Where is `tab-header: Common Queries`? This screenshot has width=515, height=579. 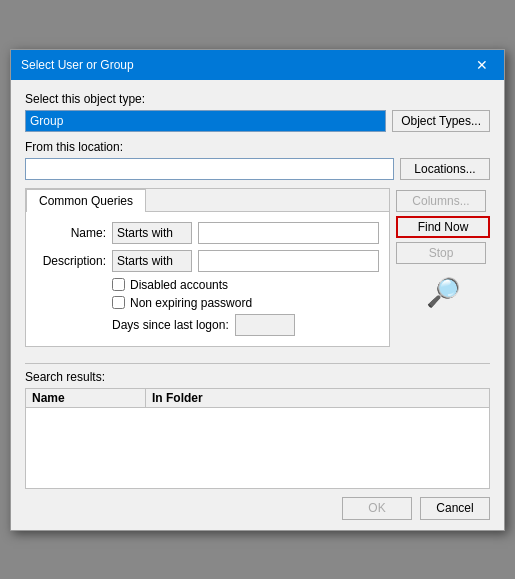
tab-header: Common Queries is located at coordinates (208, 200).